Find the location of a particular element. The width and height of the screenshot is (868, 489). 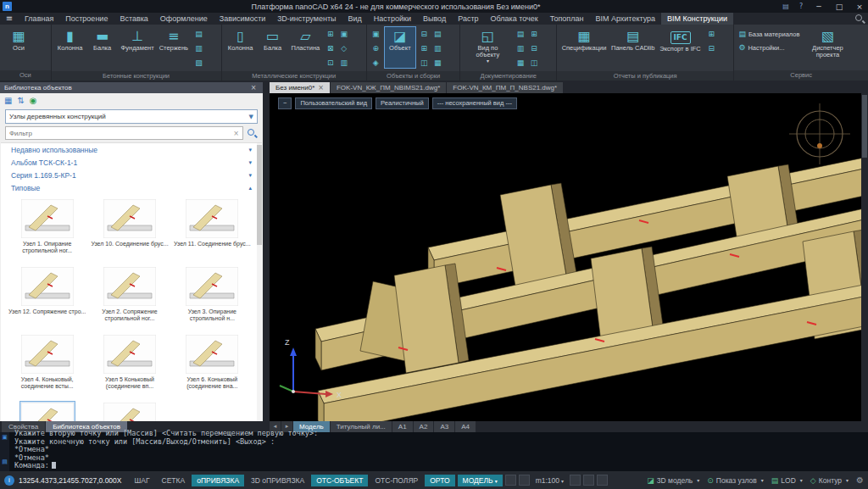

ribbon-list-button: ⚙ Настройки... is located at coordinates (769, 47).